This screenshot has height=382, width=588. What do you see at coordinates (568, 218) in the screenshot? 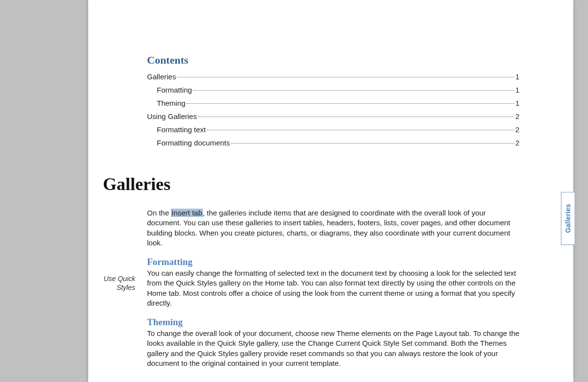
I see `side-tab-label: Galleries` at bounding box center [568, 218].